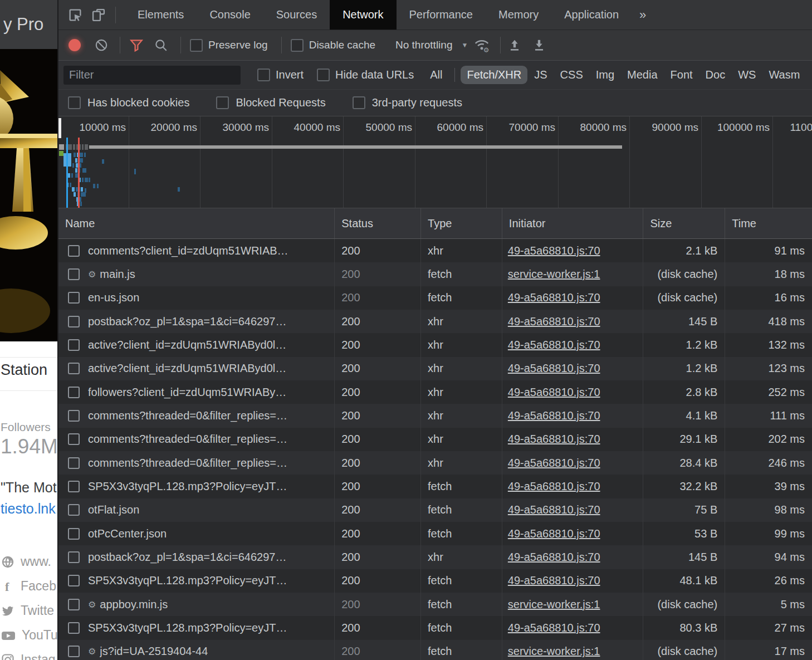  Describe the element at coordinates (518, 14) in the screenshot. I see `devtools-tab: Memory` at that location.